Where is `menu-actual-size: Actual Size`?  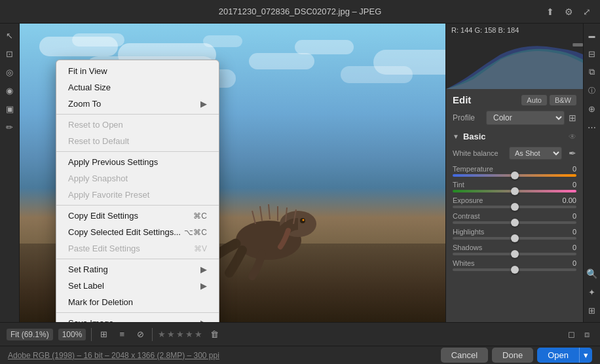 menu-actual-size: Actual Size is located at coordinates (138, 88).